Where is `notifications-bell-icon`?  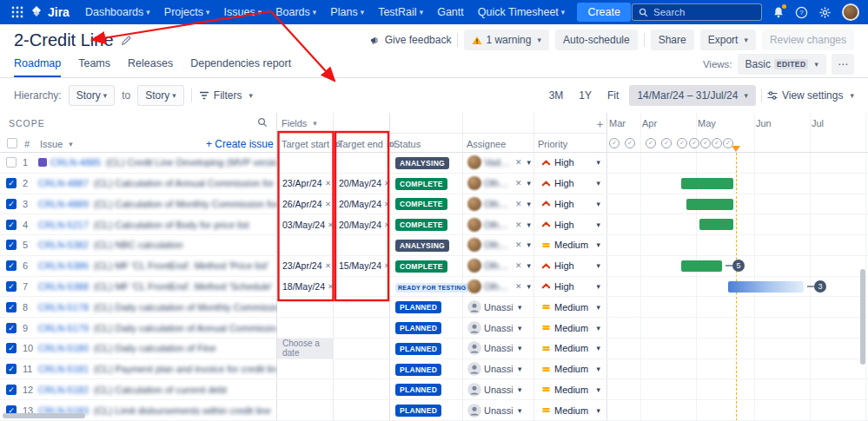 notifications-bell-icon is located at coordinates (779, 12).